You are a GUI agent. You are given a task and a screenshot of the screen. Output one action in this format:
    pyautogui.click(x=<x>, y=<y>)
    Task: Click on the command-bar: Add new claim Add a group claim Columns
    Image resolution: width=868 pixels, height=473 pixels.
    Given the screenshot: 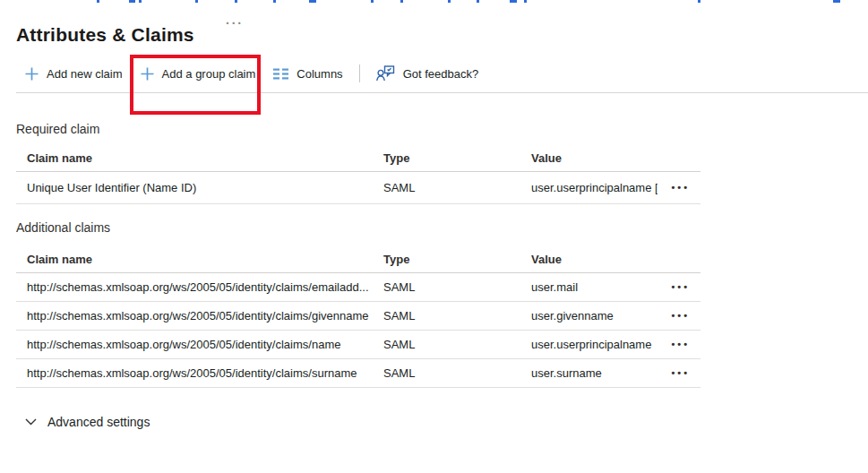 What is the action you would take?
    pyautogui.click(x=443, y=73)
    